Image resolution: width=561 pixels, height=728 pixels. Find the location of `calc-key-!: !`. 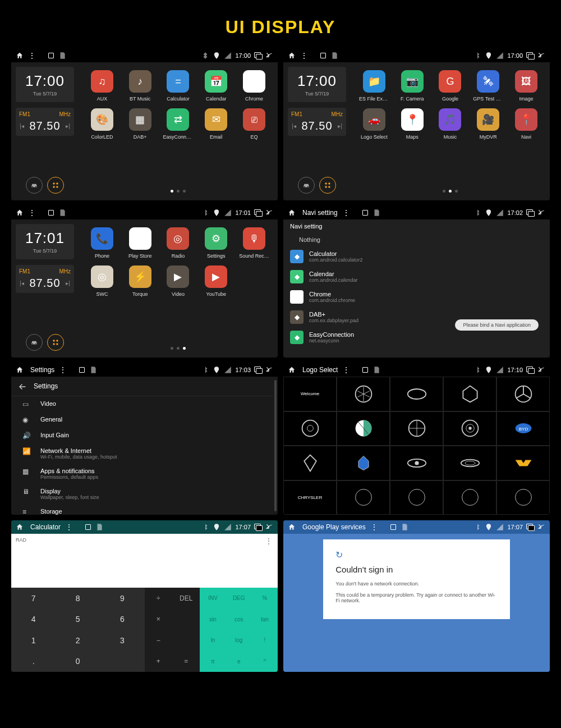

calc-key-!: ! is located at coordinates (265, 640).